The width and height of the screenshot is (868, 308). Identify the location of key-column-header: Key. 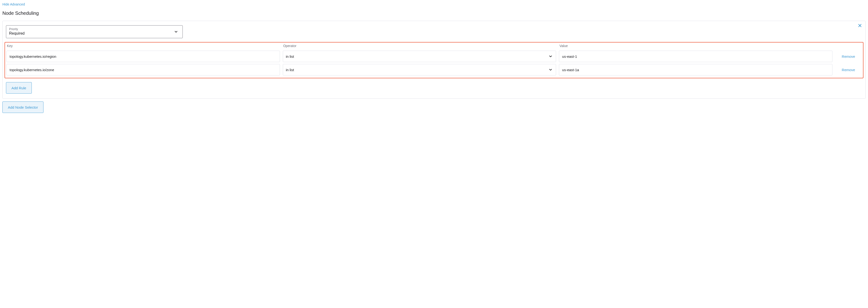
(143, 47).